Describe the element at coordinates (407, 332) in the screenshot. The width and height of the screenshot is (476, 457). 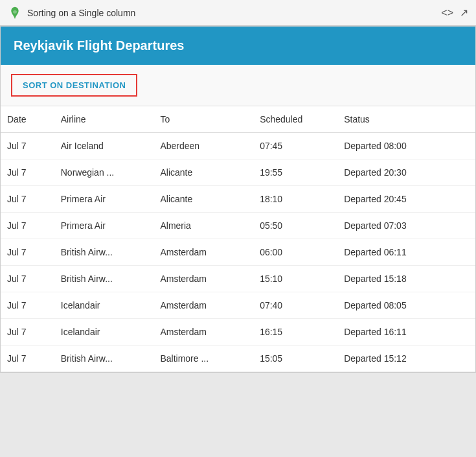
I see `cell-status: Departed 16:11` at that location.